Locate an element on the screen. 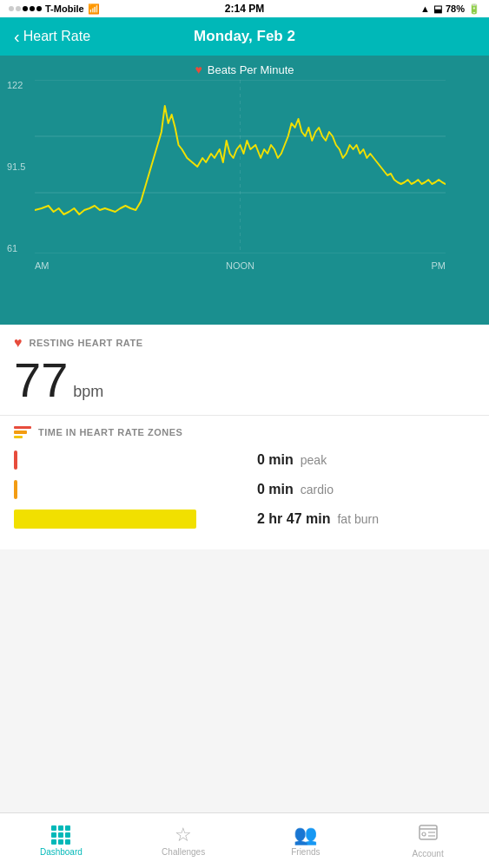 Image resolution: width=489 pixels, height=868 pixels. resting-hr-heart-icon: ♥ is located at coordinates (18, 343).